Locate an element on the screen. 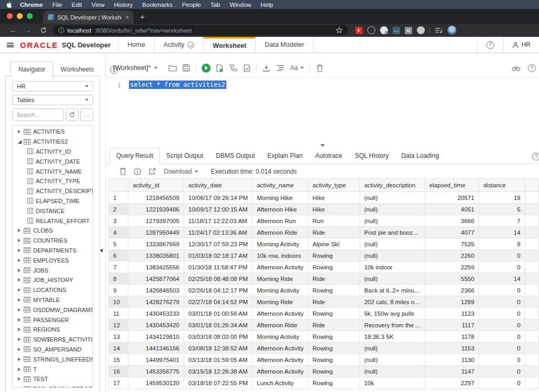 This screenshot has height=392, width=539. results-tab-sql-history: SQL History is located at coordinates (372, 156).